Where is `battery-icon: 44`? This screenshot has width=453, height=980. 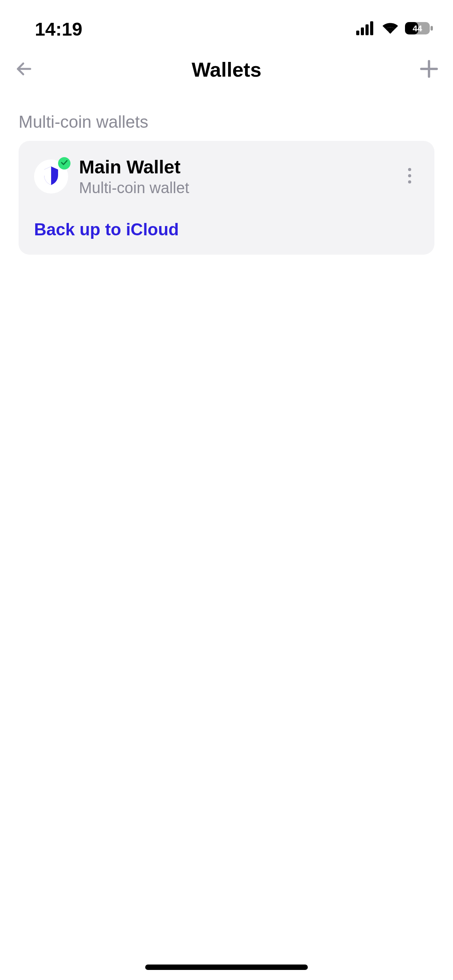 battery-icon: 44 is located at coordinates (419, 29).